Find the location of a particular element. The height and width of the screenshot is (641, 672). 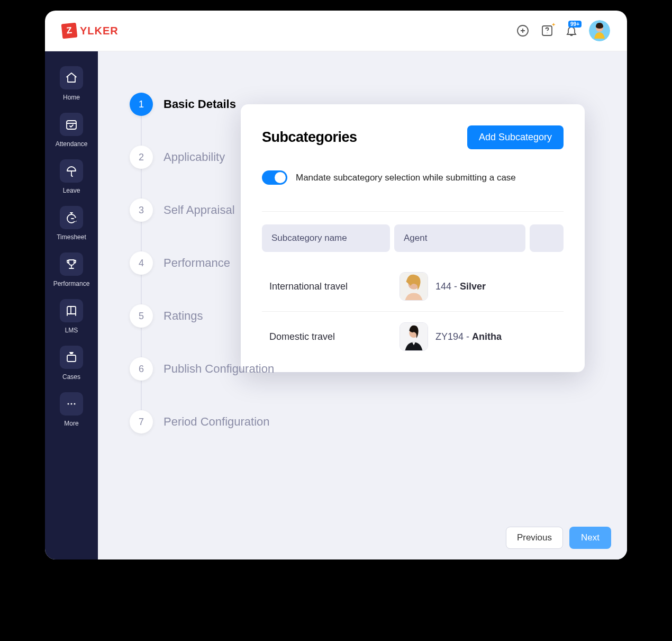

notification-icon: 99+ is located at coordinates (571, 31).